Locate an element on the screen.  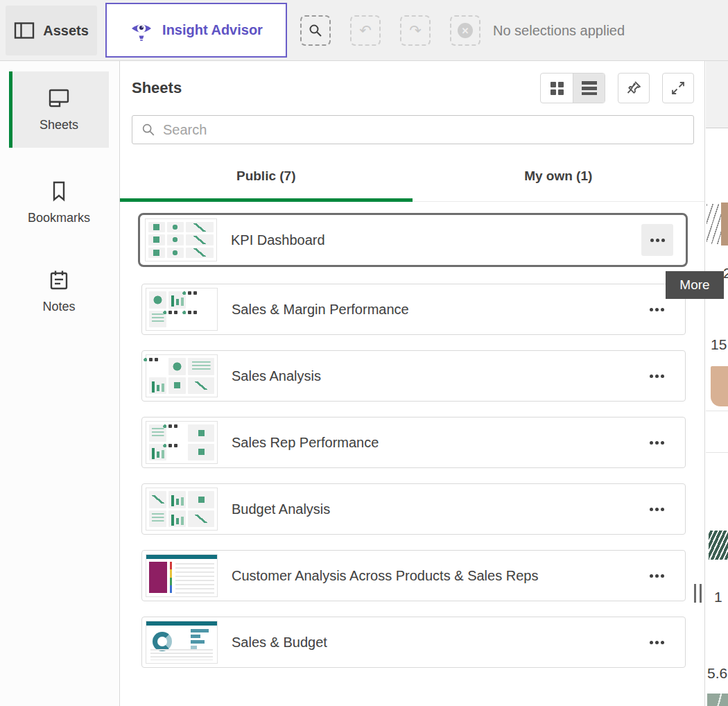
split-panel-icon is located at coordinates (24, 31).